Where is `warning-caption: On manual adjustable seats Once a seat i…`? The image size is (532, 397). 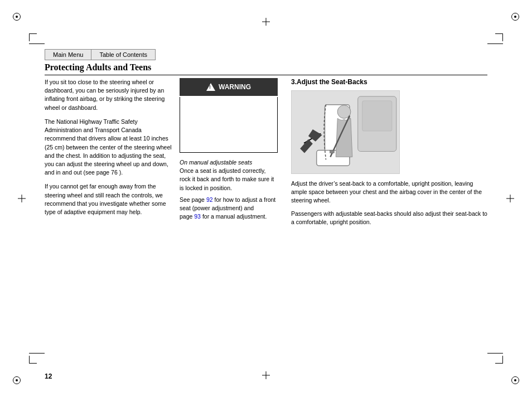
warning-caption: On manual adjustable seats Once a seat i… is located at coordinates (229, 175).